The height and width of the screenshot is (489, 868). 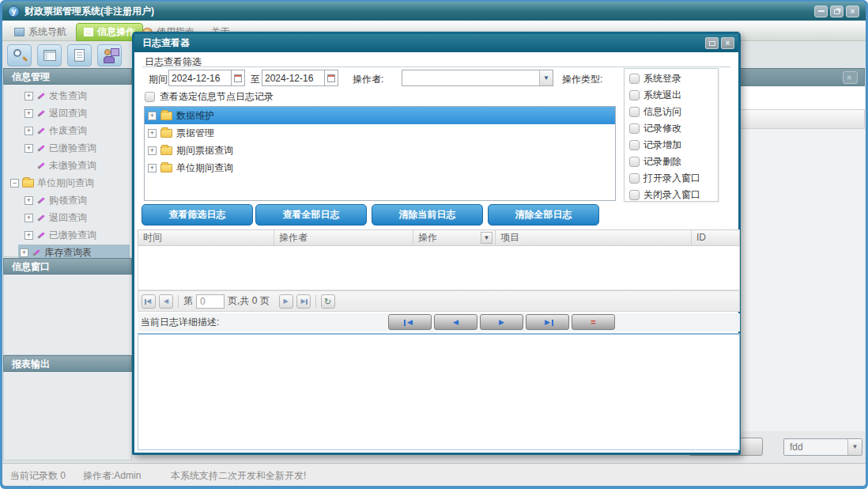 I want to click on view-all-logs-button: 查看全部日志, so click(x=311, y=215).